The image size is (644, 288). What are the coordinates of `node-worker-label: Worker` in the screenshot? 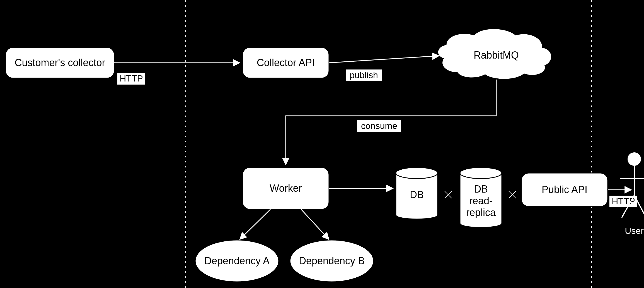 It's located at (285, 188).